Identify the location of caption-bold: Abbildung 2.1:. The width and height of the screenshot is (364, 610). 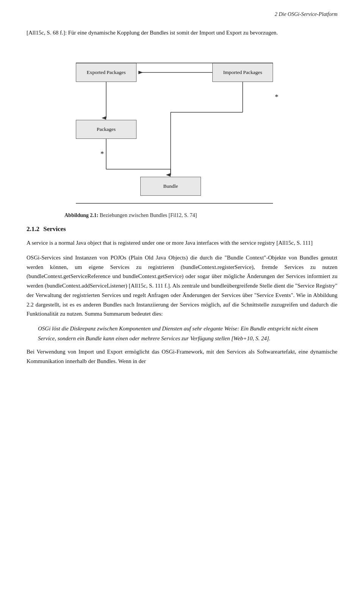
(81, 215).